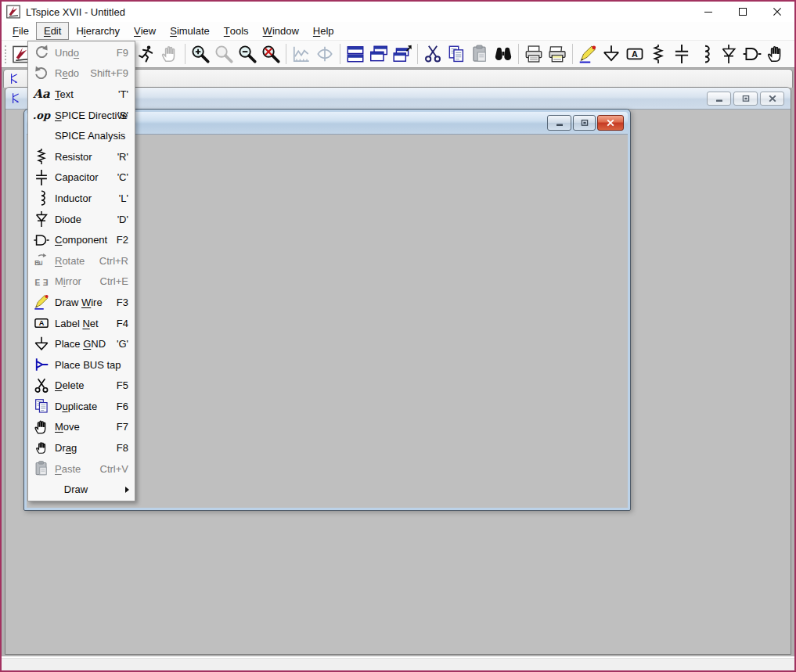 The image size is (796, 672). I want to click on menubar-item-file: File, so click(20, 31).